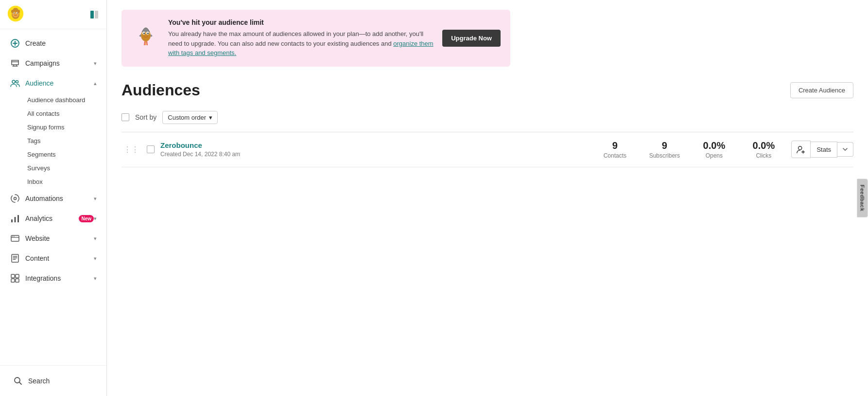  What do you see at coordinates (51, 218) in the screenshot?
I see `analytics-label: Analytics` at bounding box center [51, 218].